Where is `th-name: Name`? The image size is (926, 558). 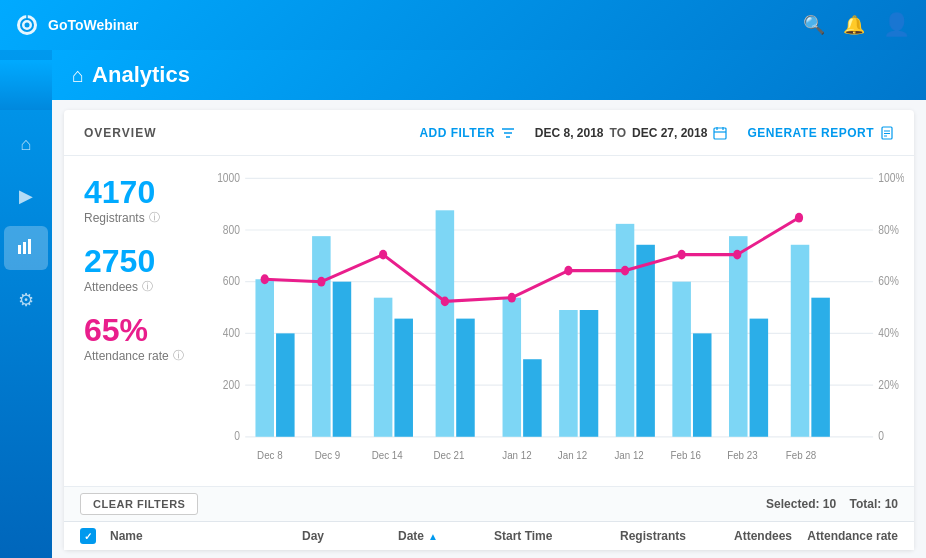 th-name: Name is located at coordinates (206, 536).